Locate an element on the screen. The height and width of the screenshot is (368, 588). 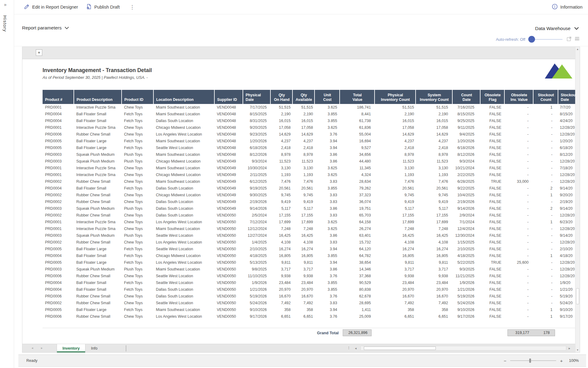
auto-refresh-toggle is located at coordinates (545, 39).